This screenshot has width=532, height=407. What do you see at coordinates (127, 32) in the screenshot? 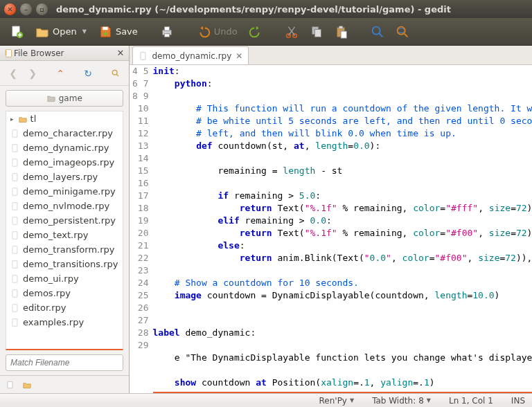
I see `save-label: Save` at bounding box center [127, 32].